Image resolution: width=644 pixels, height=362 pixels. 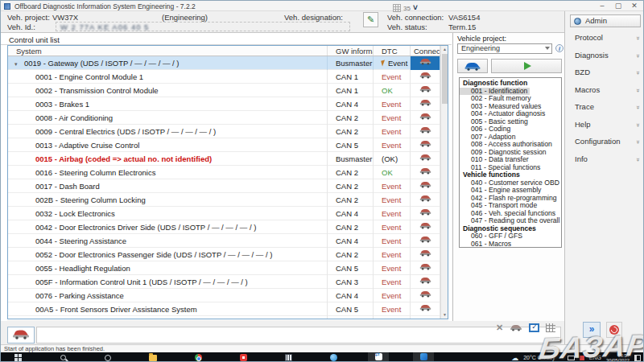 What do you see at coordinates (444, 315) in the screenshot?
I see `scroll-down-icon: ▼` at bounding box center [444, 315].